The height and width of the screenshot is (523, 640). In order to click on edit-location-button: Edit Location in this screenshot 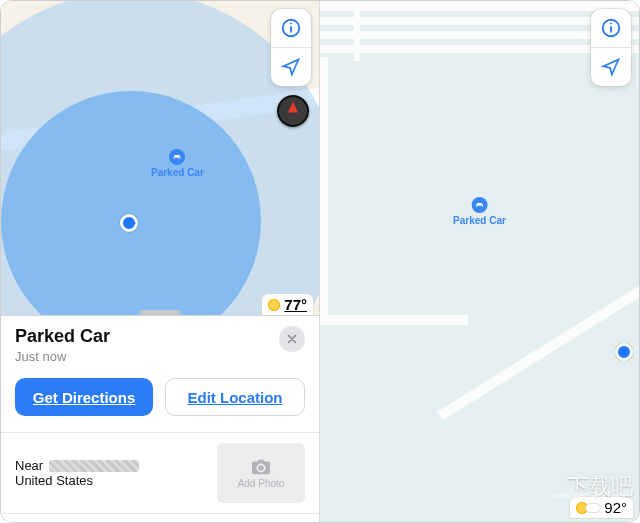, I will do `click(235, 397)`.